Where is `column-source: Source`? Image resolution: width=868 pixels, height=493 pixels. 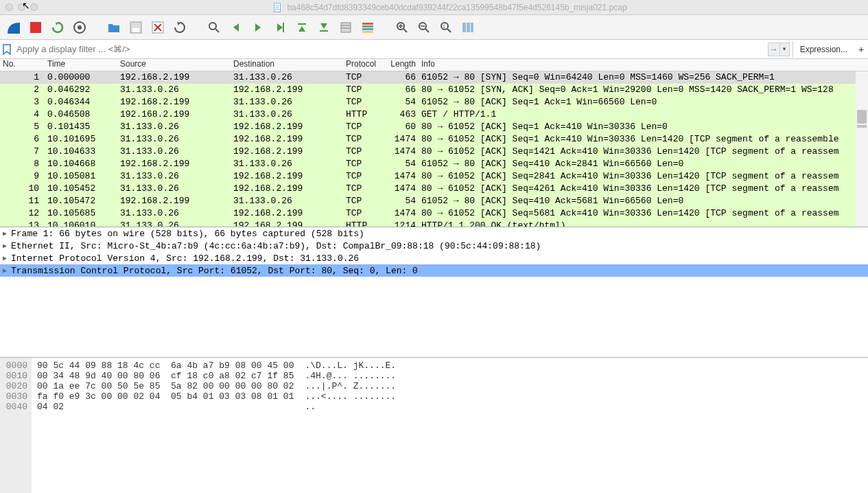 column-source: Source is located at coordinates (174, 65).